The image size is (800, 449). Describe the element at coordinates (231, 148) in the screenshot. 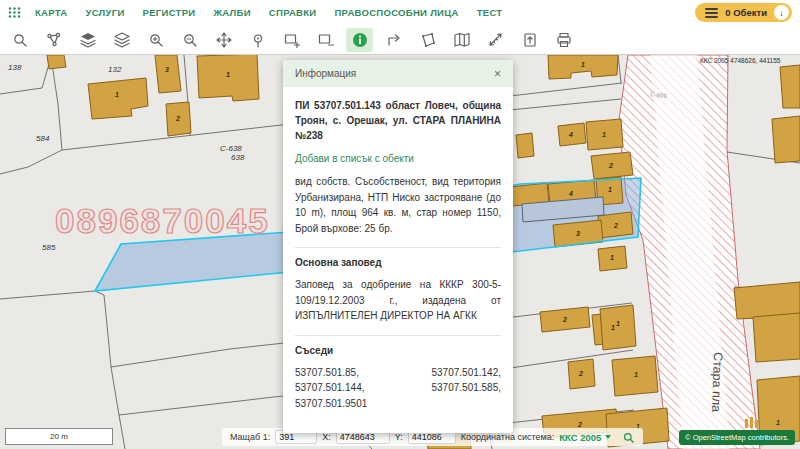

I see `parcel-label: С-638` at that location.